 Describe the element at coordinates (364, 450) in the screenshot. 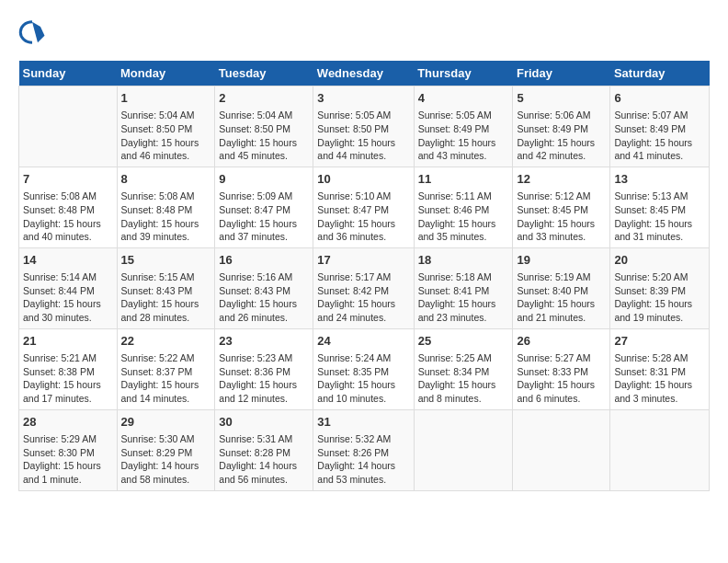

I see `week-row-5: 28Sunrise: 5:29 AMSunset: 8:30 PMDayligh…` at that location.